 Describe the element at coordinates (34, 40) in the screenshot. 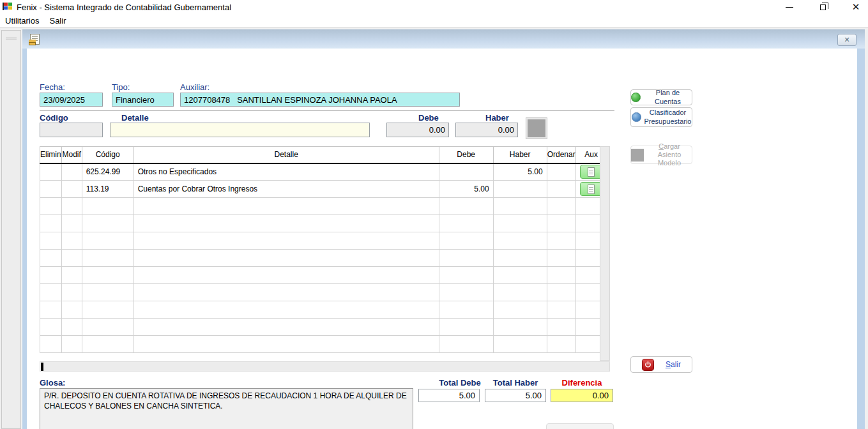

I see `journal-document-icon` at that location.